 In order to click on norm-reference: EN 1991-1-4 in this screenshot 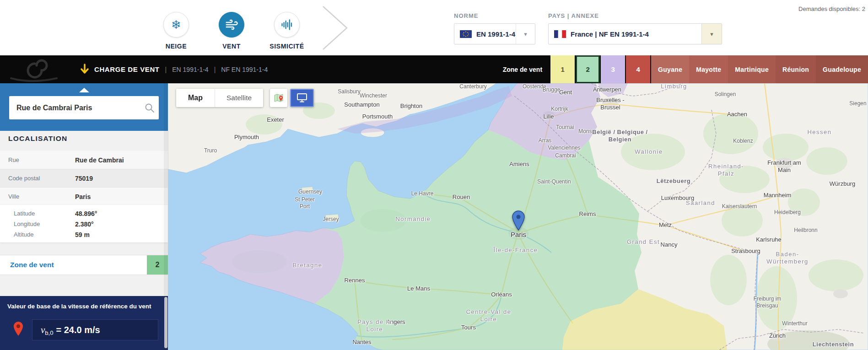, I will do `click(190, 70)`.